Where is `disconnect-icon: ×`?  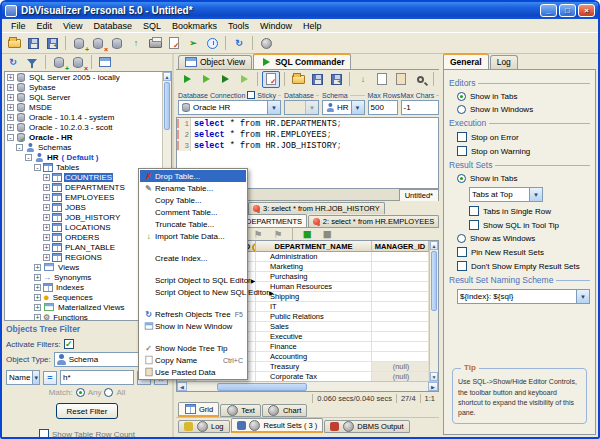
disconnect-icon: × is located at coordinates (98, 44).